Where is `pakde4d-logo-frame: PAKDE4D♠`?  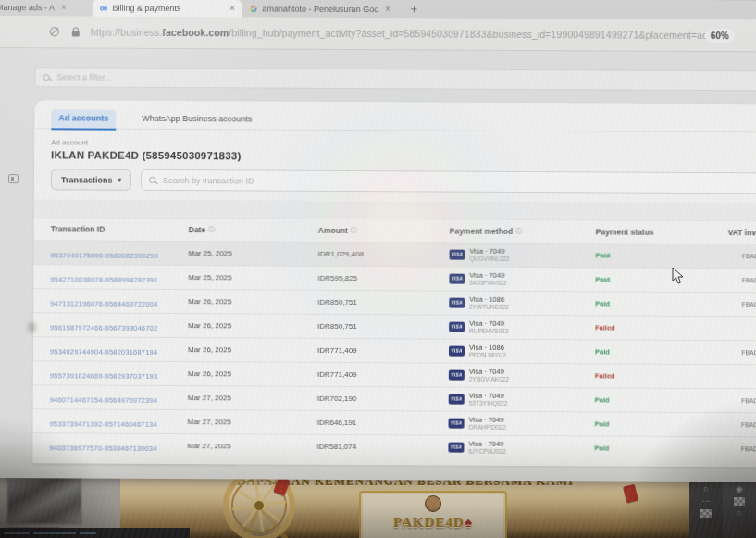 pakde4d-logo-frame: PAKDE4D♠ is located at coordinates (433, 515).